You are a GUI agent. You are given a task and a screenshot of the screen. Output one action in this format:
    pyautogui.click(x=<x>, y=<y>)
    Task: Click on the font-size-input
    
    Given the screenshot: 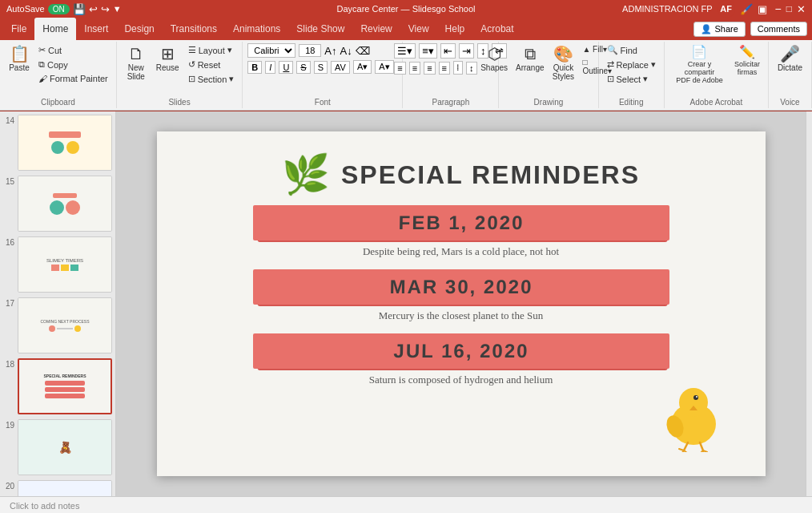 What is the action you would take?
    pyautogui.click(x=310, y=50)
    